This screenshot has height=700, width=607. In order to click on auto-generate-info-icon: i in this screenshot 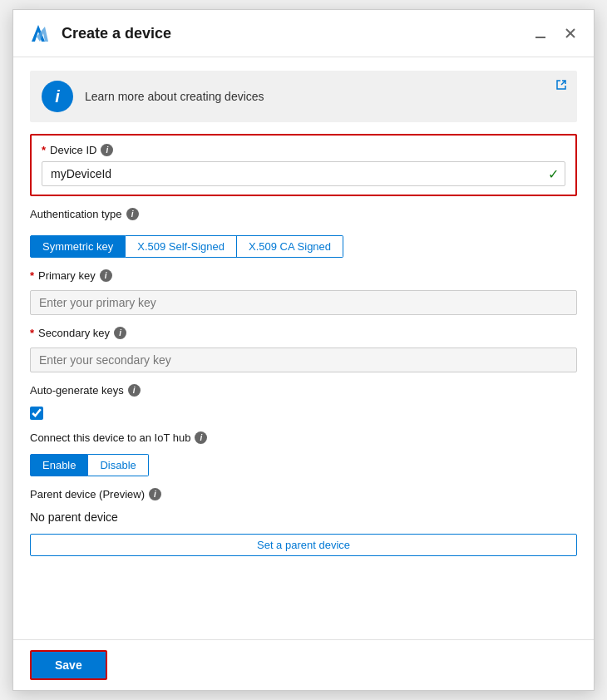, I will do `click(135, 391)`.